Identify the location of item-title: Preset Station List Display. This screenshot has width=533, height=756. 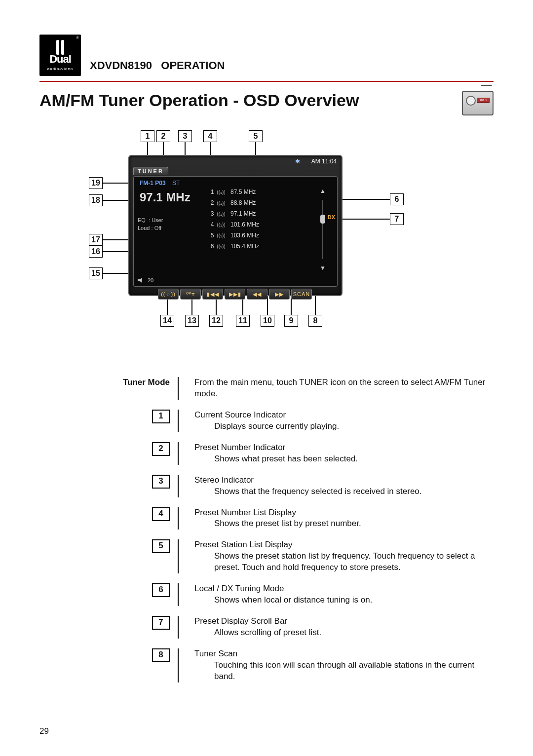
(243, 545).